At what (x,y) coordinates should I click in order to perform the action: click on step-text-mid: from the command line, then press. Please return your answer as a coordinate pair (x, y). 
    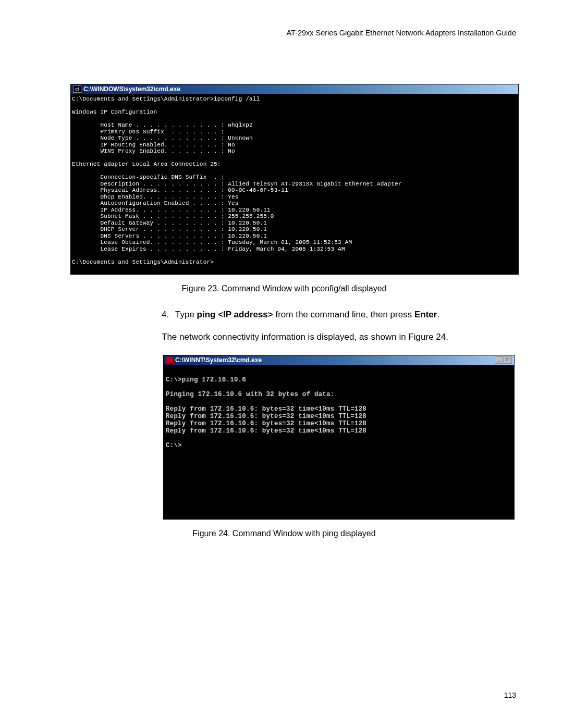
    Looking at the image, I should click on (344, 315).